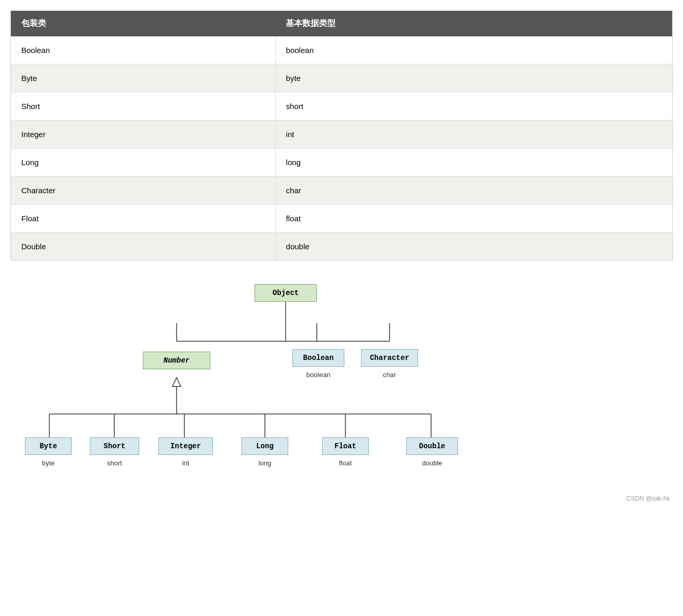 This screenshot has height=616, width=683. What do you see at coordinates (143, 50) in the screenshot?
I see `wrapper-cell: Boolean` at bounding box center [143, 50].